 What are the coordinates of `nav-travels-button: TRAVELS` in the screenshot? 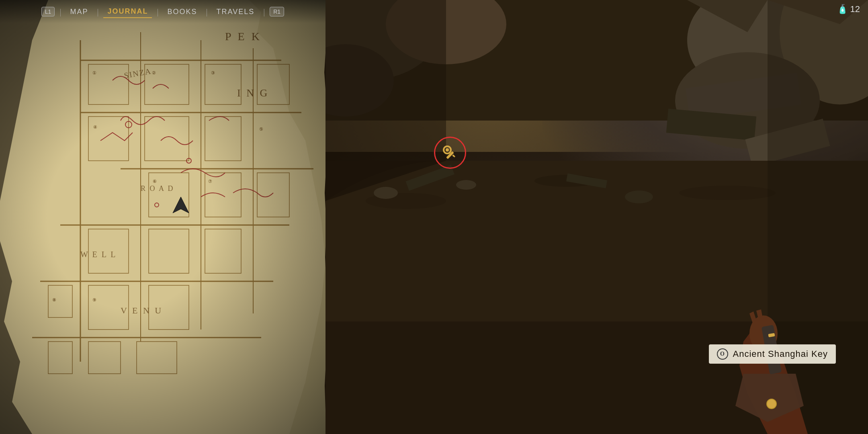 It's located at (235, 12).